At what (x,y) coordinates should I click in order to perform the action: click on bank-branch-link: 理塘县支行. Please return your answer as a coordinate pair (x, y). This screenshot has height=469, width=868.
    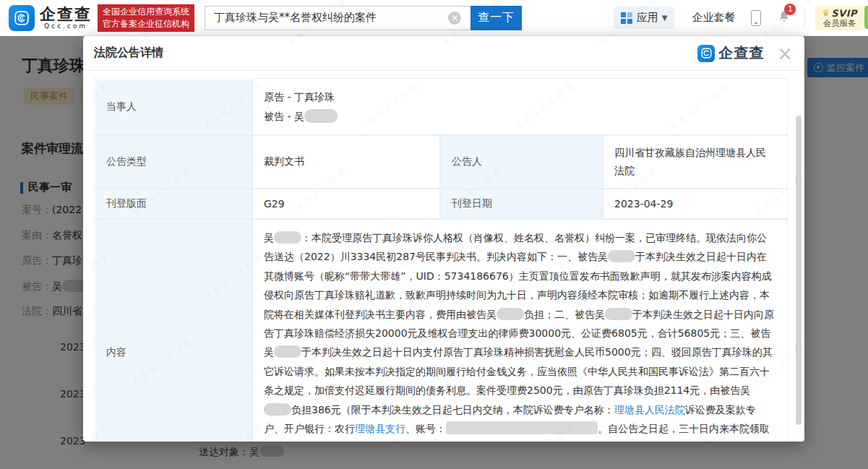
    Looking at the image, I should click on (380, 429).